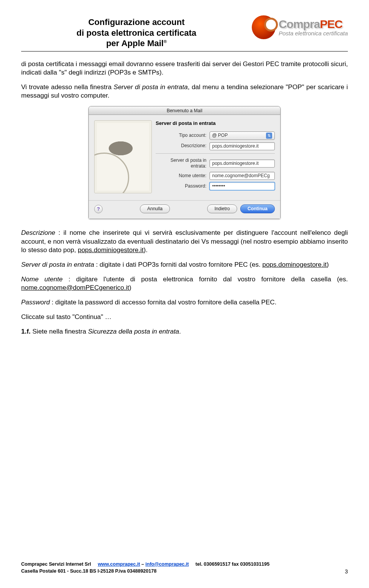 The height and width of the screenshot is (588, 369). I want to click on p2a: Vi trovate adesso nella finestra, so click(68, 87).